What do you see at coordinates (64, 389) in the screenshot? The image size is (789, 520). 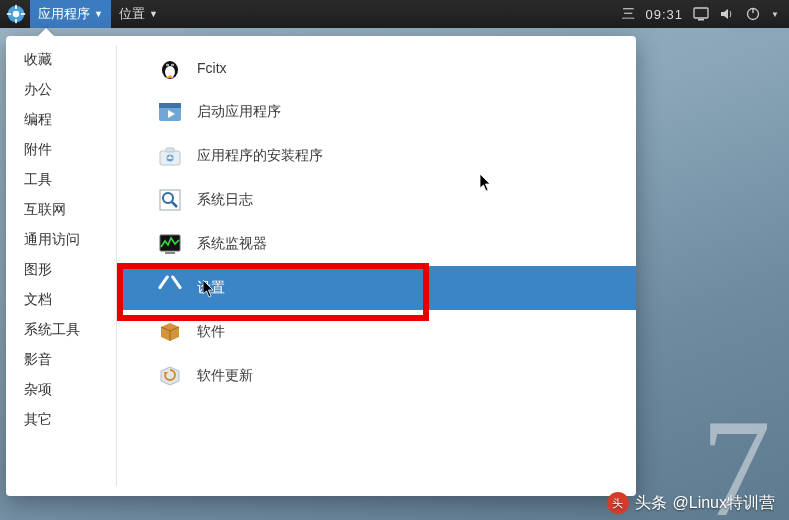 I see `category-misc: 杂项` at bounding box center [64, 389].